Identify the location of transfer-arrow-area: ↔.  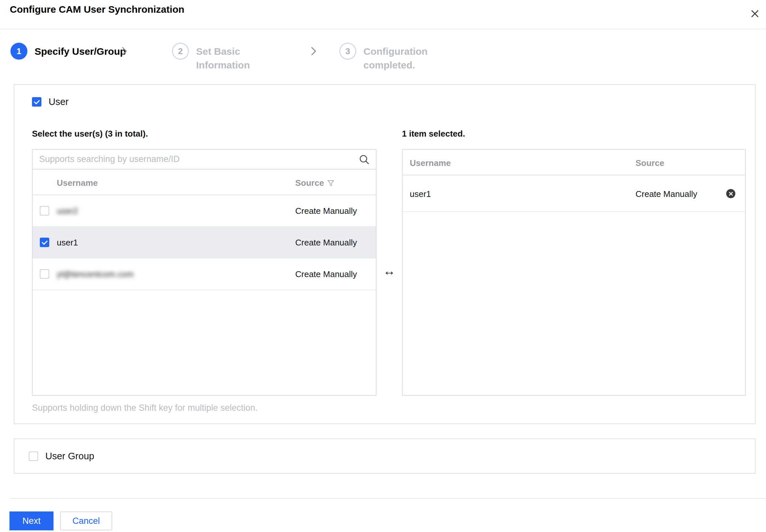
(389, 271).